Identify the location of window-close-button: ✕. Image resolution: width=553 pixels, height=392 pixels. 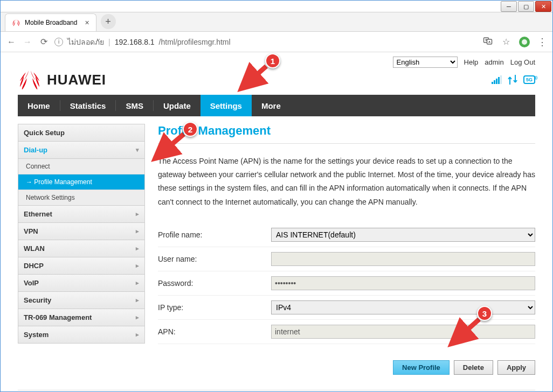
(543, 6).